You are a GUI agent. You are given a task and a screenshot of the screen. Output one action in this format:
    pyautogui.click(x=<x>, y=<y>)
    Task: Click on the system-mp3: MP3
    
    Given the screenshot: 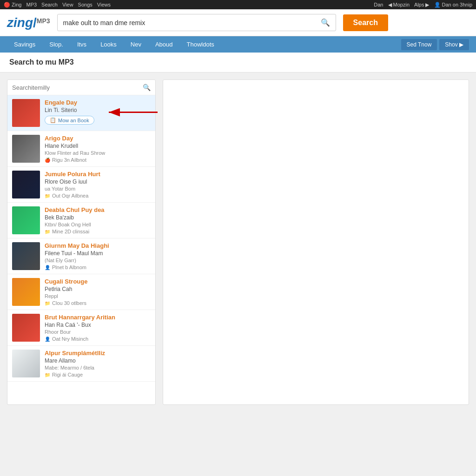 What is the action you would take?
    pyautogui.click(x=32, y=5)
    